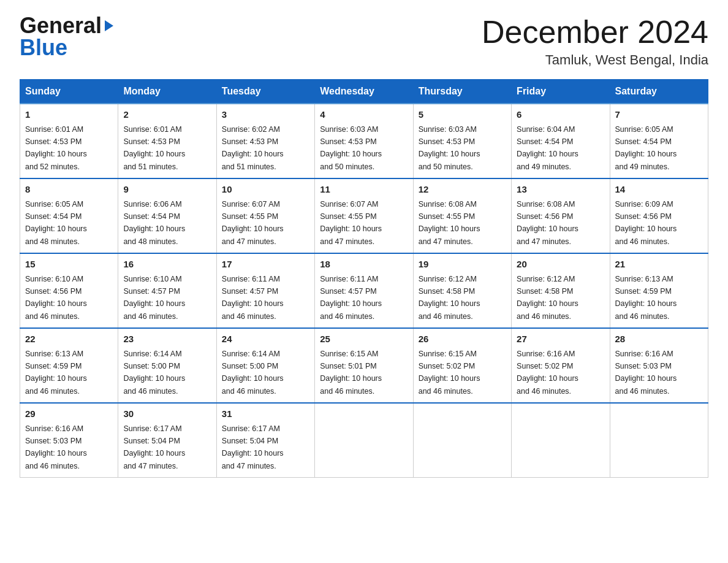  Describe the element at coordinates (266, 115) in the screenshot. I see `day-number: 3` at that location.